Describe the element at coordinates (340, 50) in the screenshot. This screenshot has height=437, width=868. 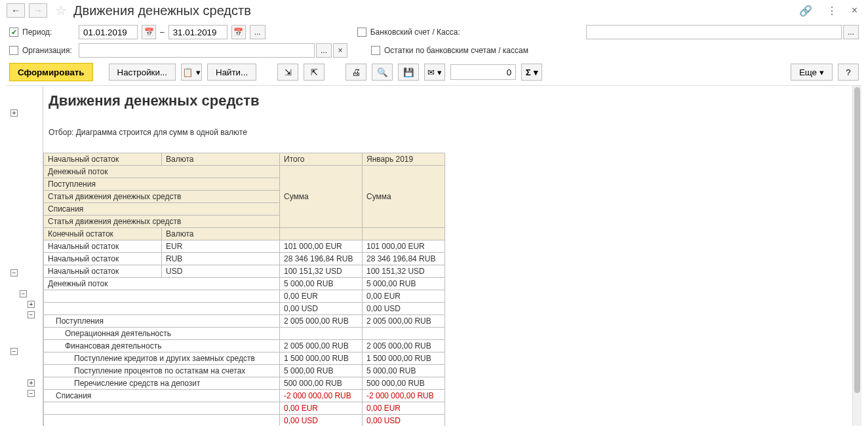
I see `org-clear-button: ×` at that location.